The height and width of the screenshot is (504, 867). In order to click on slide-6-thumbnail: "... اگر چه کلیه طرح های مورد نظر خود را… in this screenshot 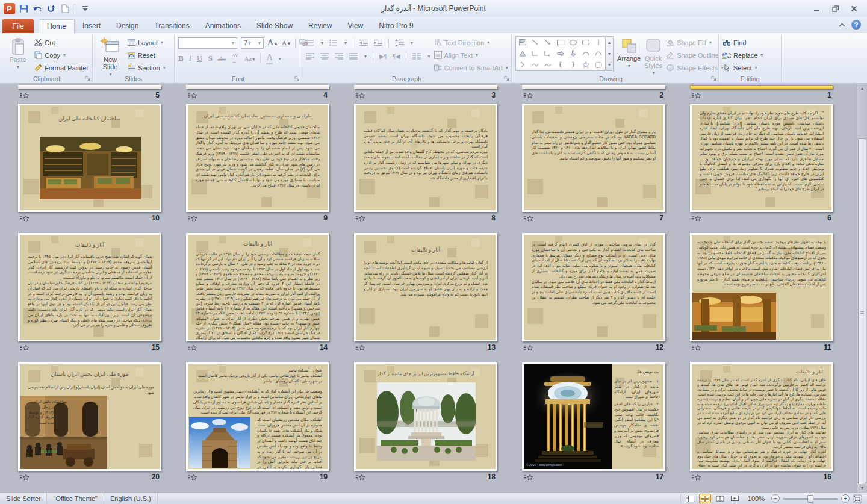, I will do `click(762, 158)`.